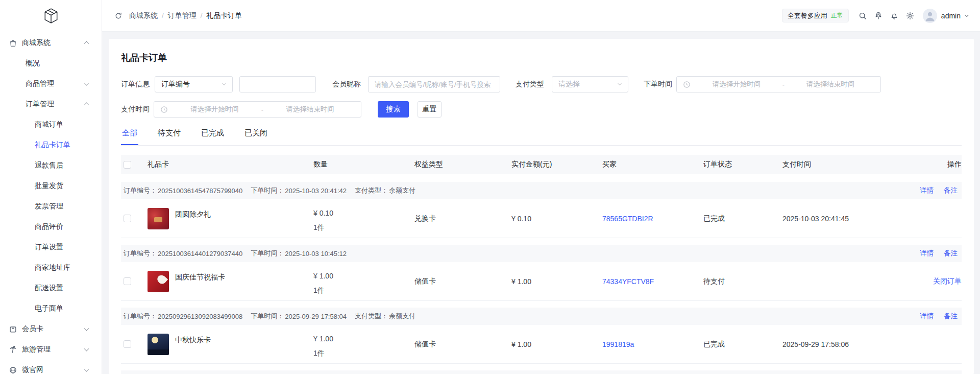  What do you see at coordinates (910, 16) in the screenshot?
I see `gear-icon` at bounding box center [910, 16].